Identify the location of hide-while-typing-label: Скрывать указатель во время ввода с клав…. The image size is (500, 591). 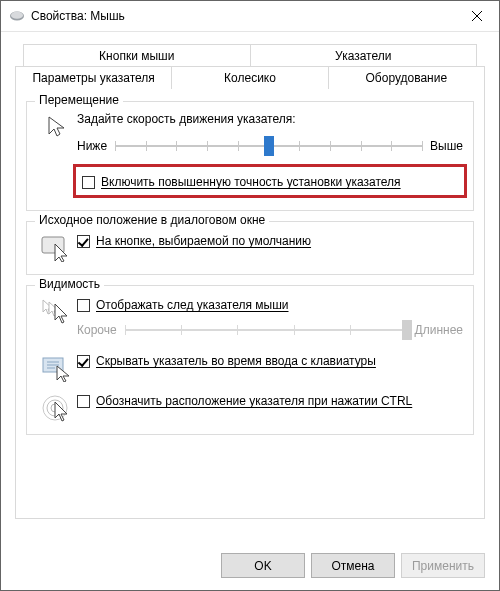
(280, 361).